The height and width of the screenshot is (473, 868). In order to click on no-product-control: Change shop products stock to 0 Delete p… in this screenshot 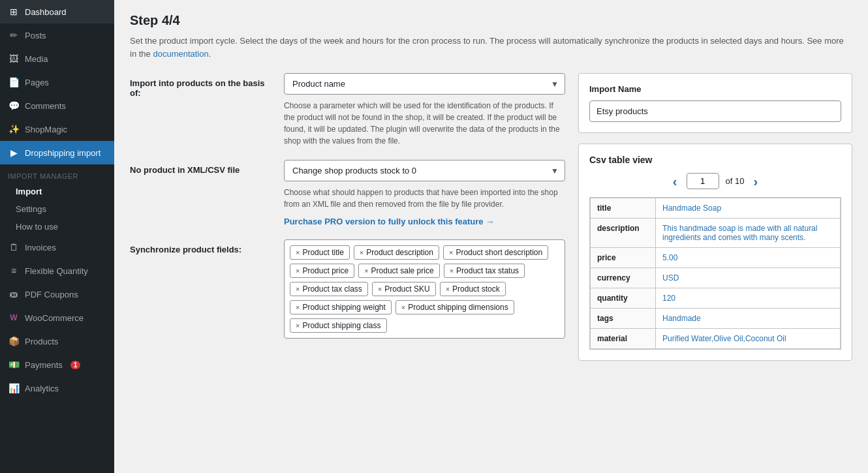, I will do `click(424, 193)`.